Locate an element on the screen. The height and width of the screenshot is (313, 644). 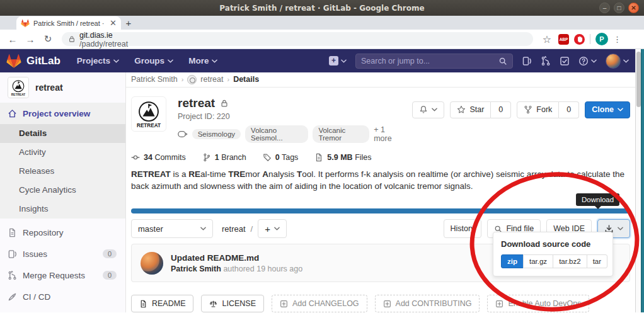
plus-icon: + is located at coordinates (334, 60).